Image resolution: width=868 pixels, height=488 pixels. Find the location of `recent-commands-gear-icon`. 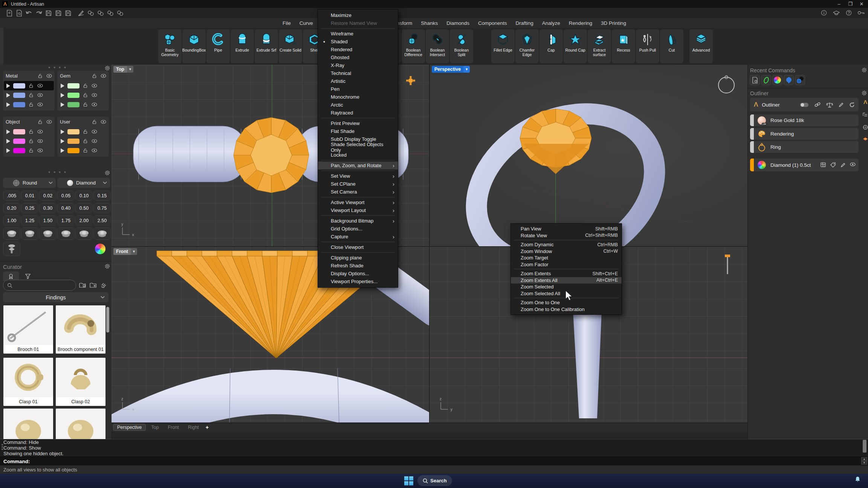

recent-commands-gear-icon is located at coordinates (864, 71).